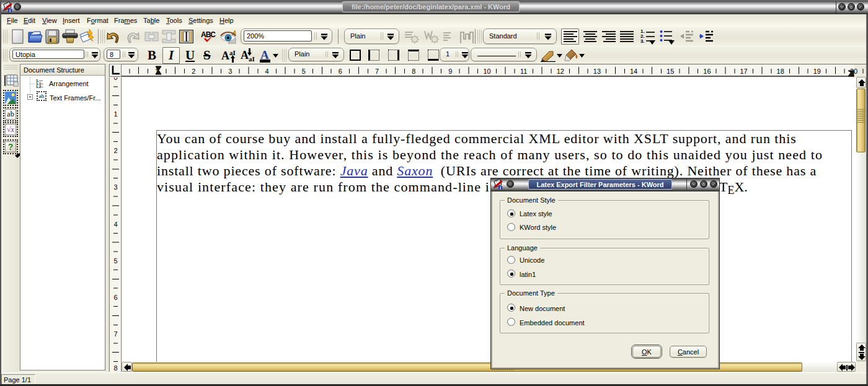 This screenshot has width=868, height=386. What do you see at coordinates (707, 71) in the screenshot?
I see `svg-text: 16` at bounding box center [707, 71].